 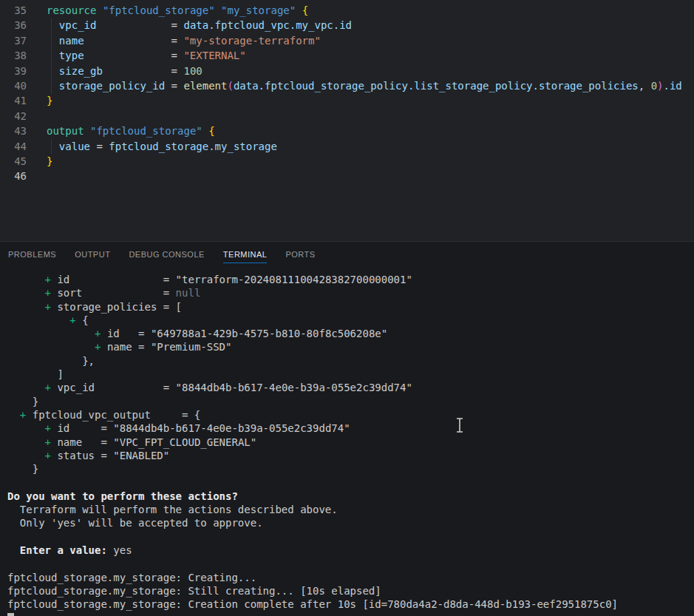 I want to click on terminal-line: fptcloud_storage.my_storage: Still creat…, so click(x=350, y=591).